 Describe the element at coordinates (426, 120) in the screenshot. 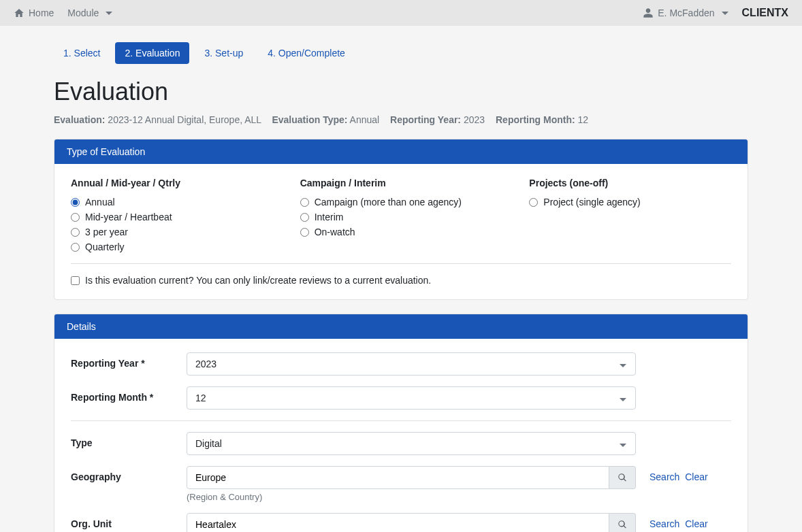

I see `meta-year-label: Reporting Year:` at that location.